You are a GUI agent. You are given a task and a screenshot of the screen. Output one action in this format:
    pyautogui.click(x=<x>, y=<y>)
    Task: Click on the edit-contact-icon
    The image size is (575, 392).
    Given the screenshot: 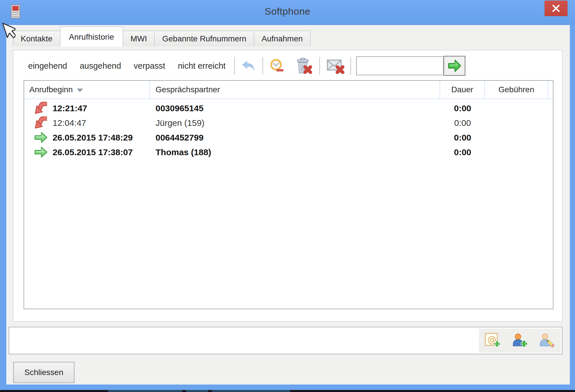 What is the action you would take?
    pyautogui.click(x=547, y=341)
    